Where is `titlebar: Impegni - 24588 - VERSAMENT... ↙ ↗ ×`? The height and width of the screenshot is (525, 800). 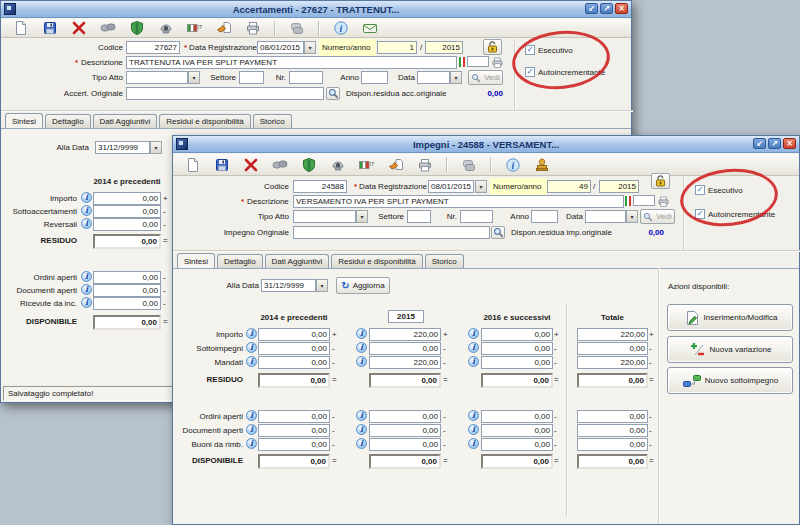
titlebar: Impegni - 24588 - VERSAMENT... ↙ ↗ × is located at coordinates (486, 144).